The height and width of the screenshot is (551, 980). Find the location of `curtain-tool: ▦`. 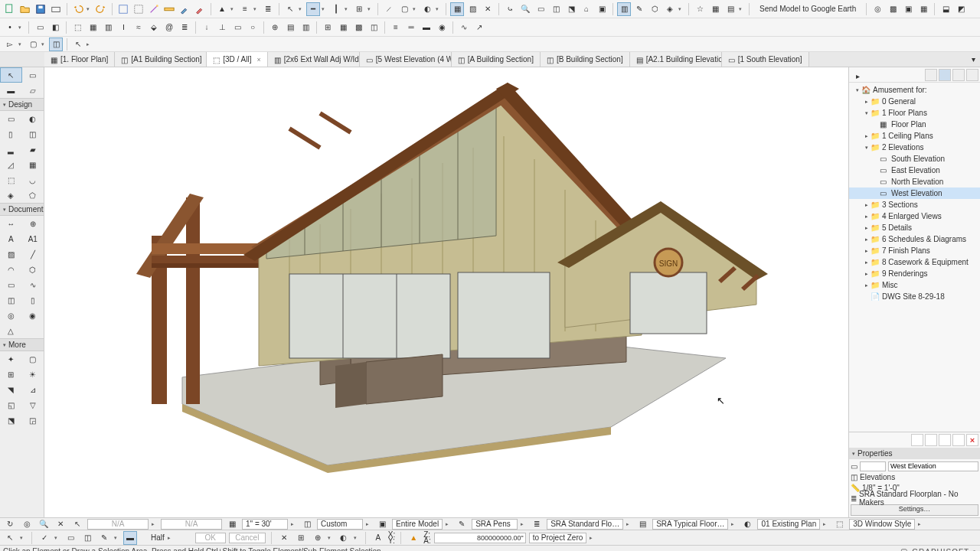

curtain-tool: ▦ is located at coordinates (34, 165).